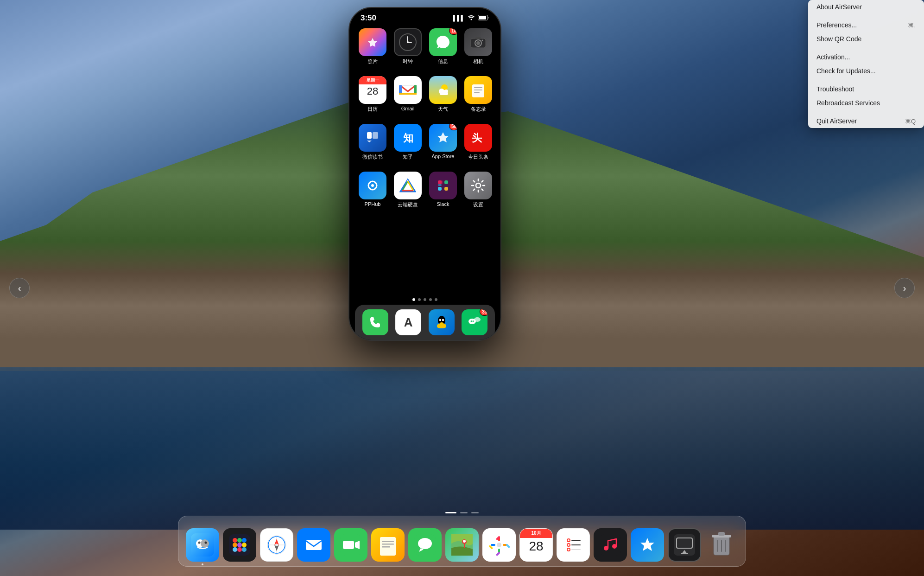 This screenshot has width=924, height=576. I want to click on app-appstore-label: App Store, so click(443, 156).